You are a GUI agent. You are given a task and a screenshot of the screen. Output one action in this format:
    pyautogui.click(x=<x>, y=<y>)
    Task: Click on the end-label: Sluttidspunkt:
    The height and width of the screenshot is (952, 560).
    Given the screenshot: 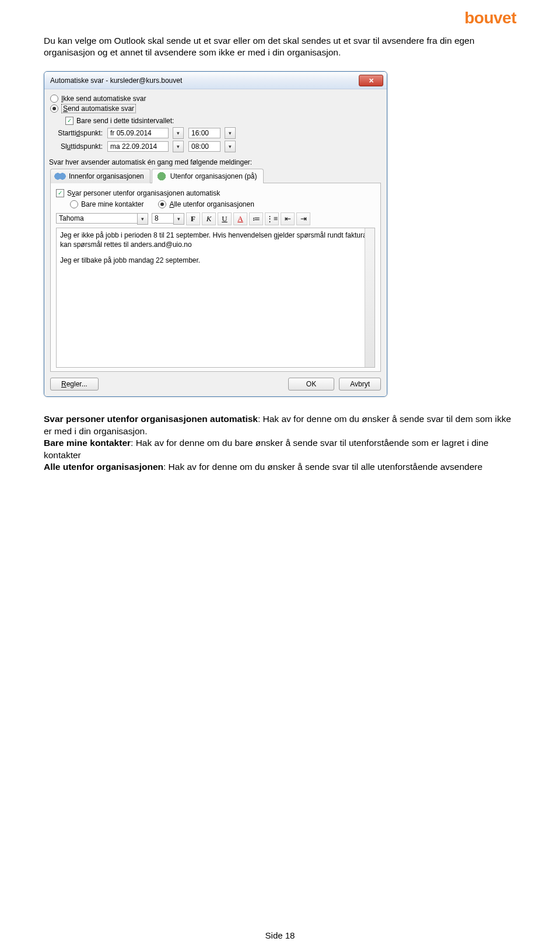 What is the action you would take?
    pyautogui.click(x=76, y=147)
    